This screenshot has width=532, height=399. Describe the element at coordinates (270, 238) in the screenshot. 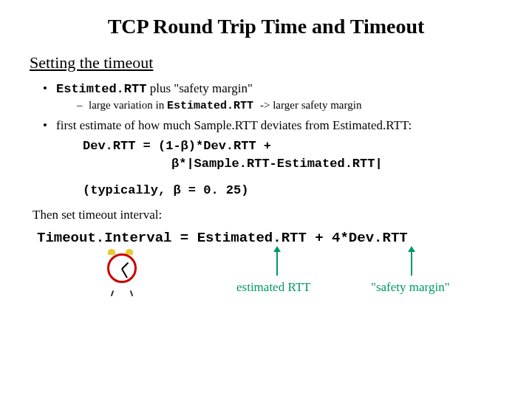

I see `timeout-interval-formula: Timeout.Interval = Estimated.RTT + 4*Dev…` at that location.